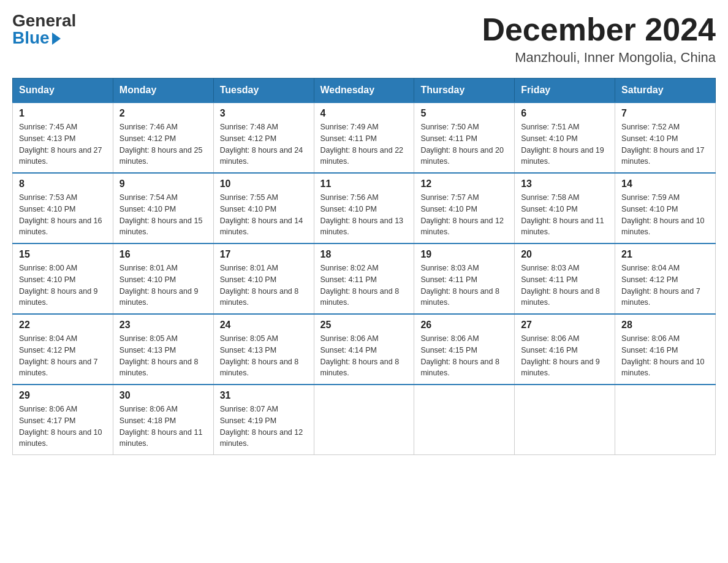 The width and height of the screenshot is (728, 563). I want to click on day-number: 8, so click(63, 184).